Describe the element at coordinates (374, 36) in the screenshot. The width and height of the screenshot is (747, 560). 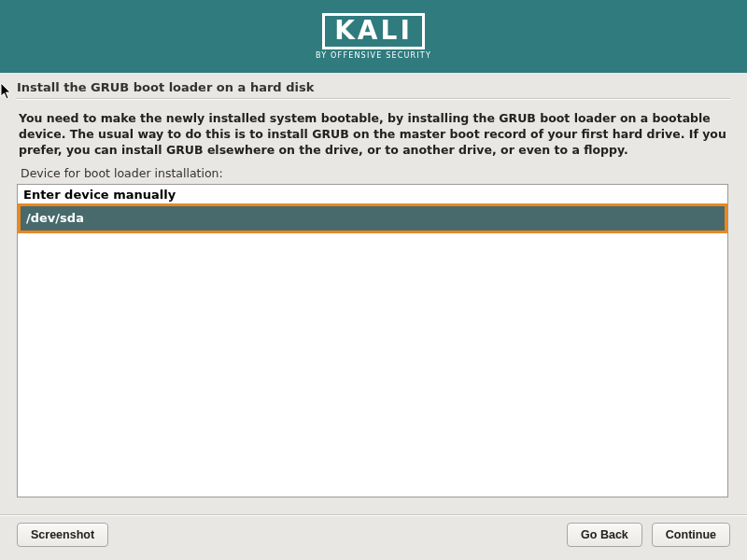
I see `kali-logo: KALI BY OFFENSIVE SECURITY` at that location.